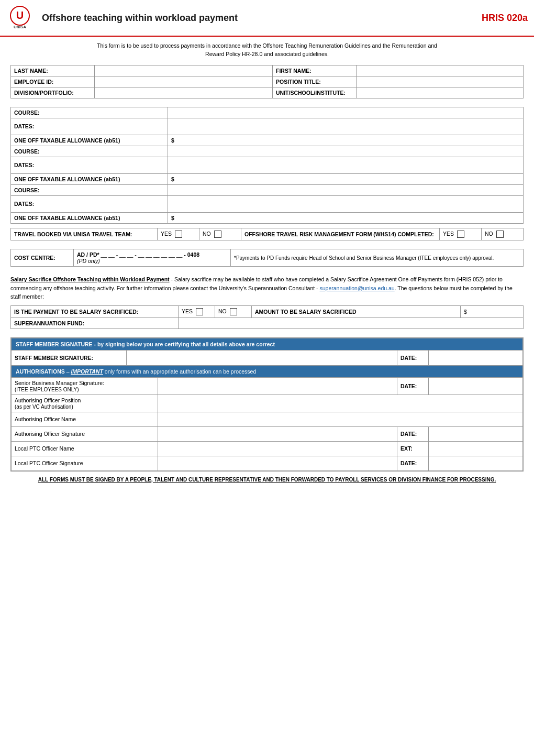 Image resolution: width=534 pixels, height=756 pixels. I want to click on last-name-value, so click(184, 70).